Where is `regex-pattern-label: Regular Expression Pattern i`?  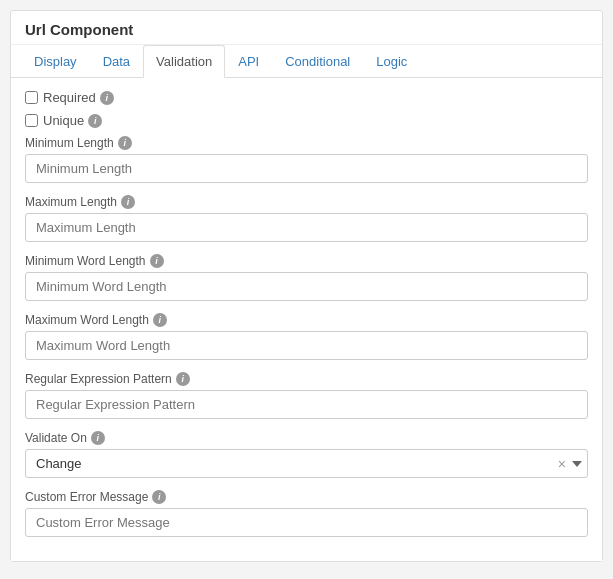
regex-pattern-label: Regular Expression Pattern i is located at coordinates (306, 379).